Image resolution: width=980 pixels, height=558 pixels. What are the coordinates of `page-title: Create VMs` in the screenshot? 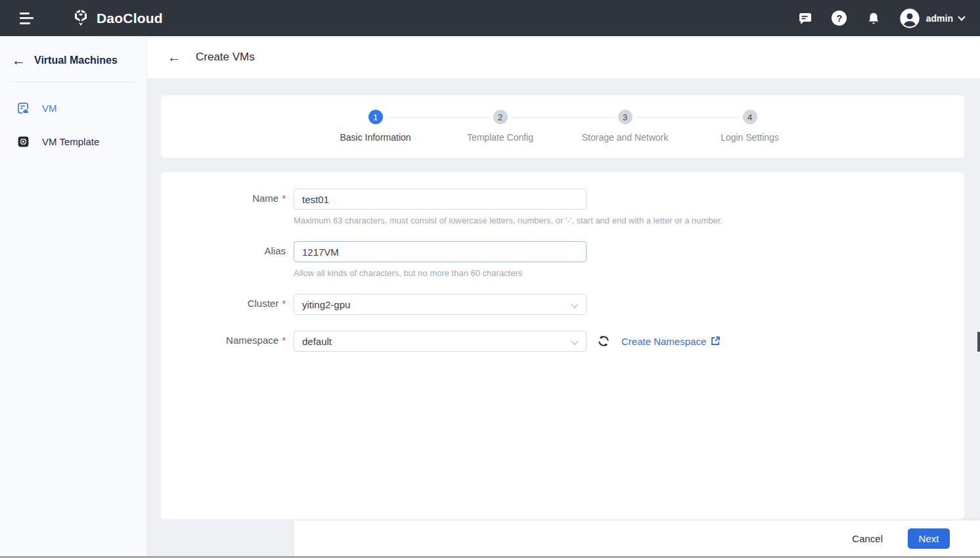 It's located at (225, 57).